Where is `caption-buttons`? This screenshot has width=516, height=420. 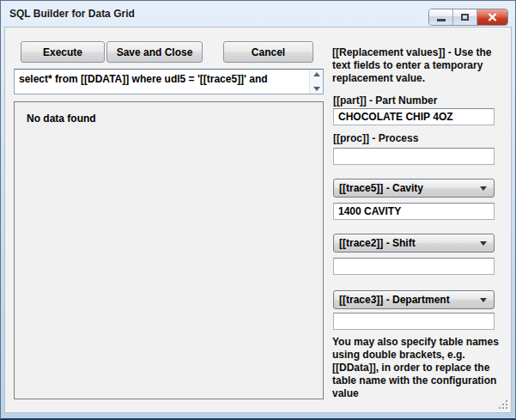
caption-buttons is located at coordinates (469, 17).